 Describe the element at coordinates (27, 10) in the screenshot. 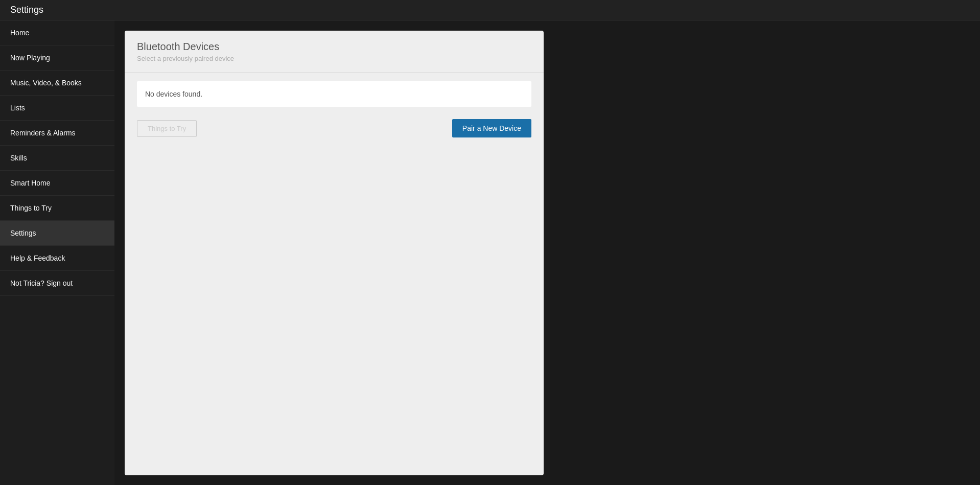

I see `page-title: Settings` at that location.